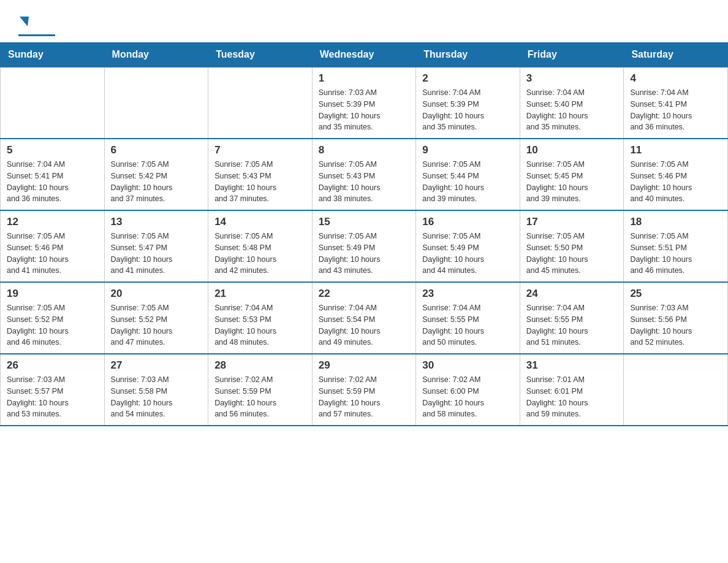  Describe the element at coordinates (260, 366) in the screenshot. I see `day-number: 28` at that location.